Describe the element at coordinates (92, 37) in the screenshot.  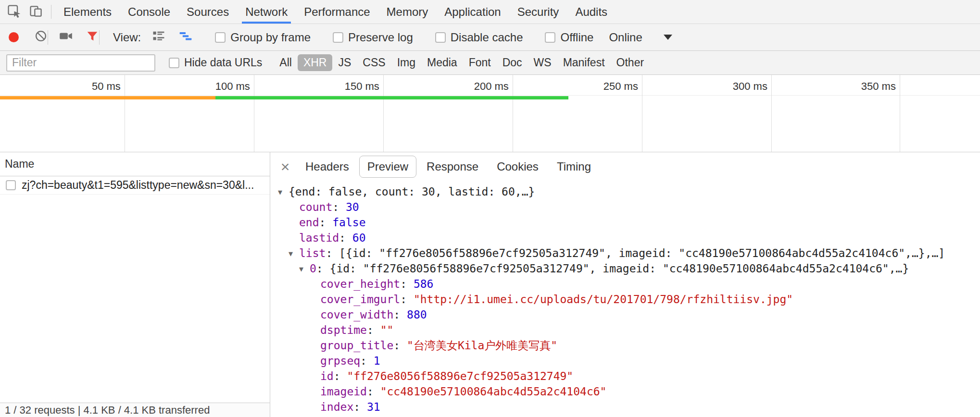
I see `filter-button` at that location.